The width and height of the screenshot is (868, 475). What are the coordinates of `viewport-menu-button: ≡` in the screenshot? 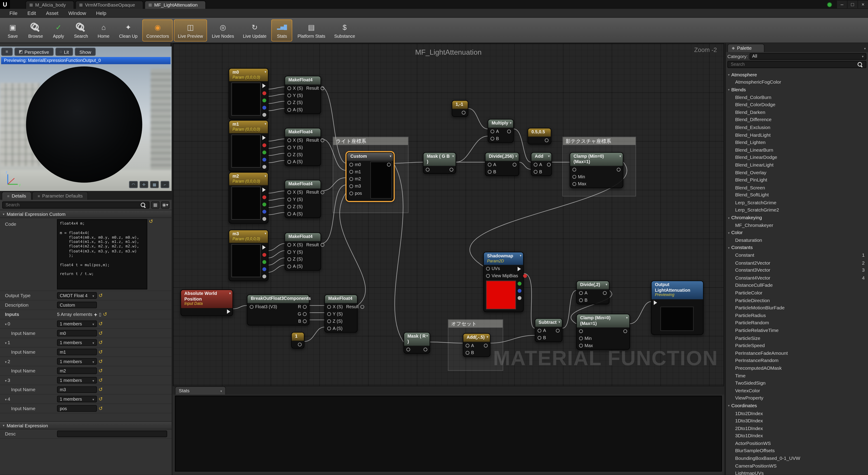 It's located at (7, 52).